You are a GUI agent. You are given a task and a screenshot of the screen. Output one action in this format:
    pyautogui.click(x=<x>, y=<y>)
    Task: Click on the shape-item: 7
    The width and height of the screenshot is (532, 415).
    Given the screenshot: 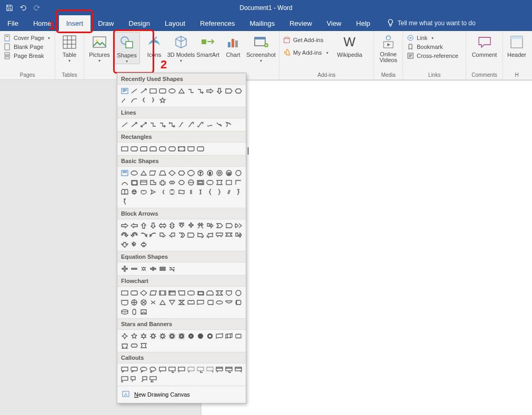 What is the action you would take?
    pyautogui.click(x=200, y=173)
    